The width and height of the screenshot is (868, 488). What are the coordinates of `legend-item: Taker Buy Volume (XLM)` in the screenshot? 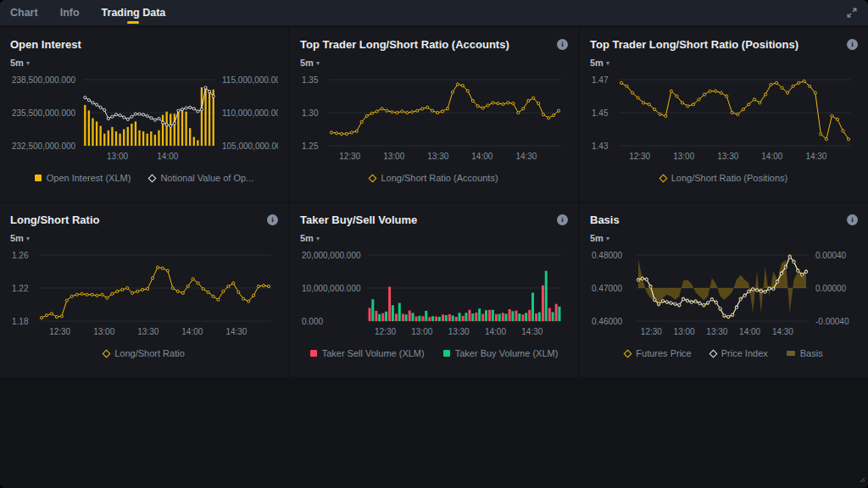 It's located at (501, 353).